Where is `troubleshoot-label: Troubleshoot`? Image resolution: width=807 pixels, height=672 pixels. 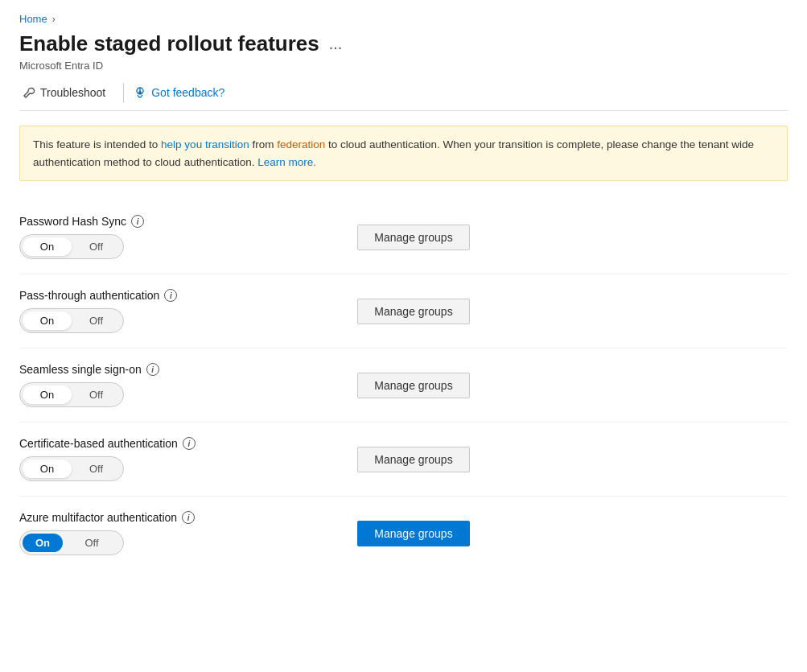 troubleshoot-label: Troubleshoot is located at coordinates (72, 93).